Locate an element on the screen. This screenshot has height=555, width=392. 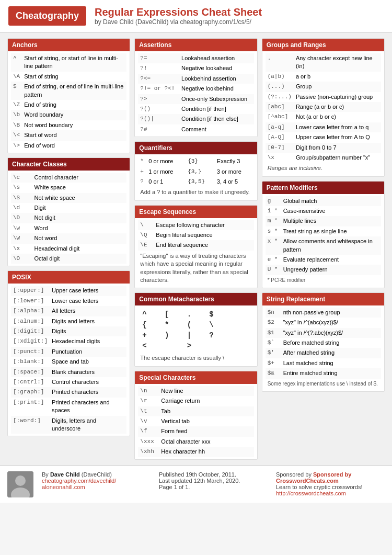
table-row: [abc]Range (a or b or c) is located at coordinates (323, 107).